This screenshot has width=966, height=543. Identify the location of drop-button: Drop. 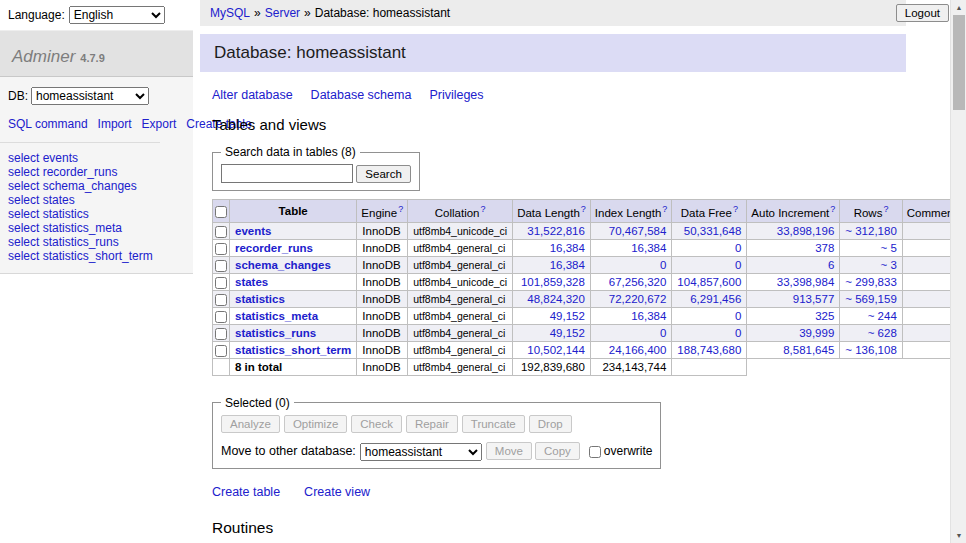
(550, 424).